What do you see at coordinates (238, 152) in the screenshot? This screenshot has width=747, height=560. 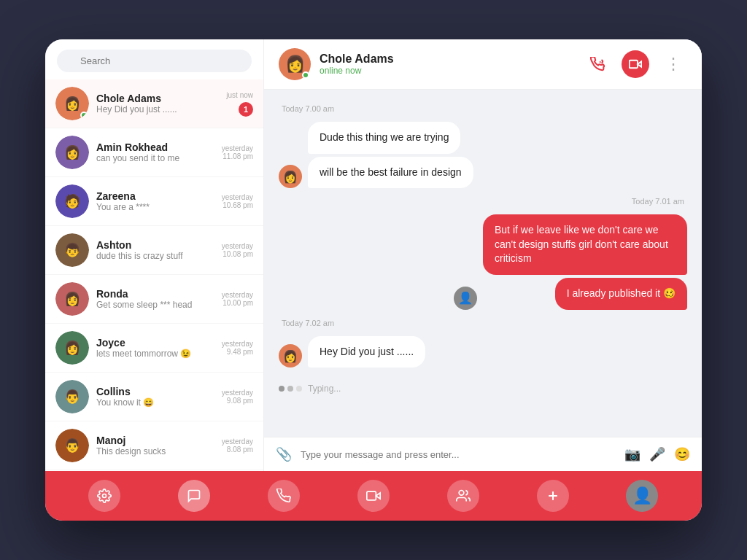 I see `contact-meta: yesterday11.08 pm` at bounding box center [238, 152].